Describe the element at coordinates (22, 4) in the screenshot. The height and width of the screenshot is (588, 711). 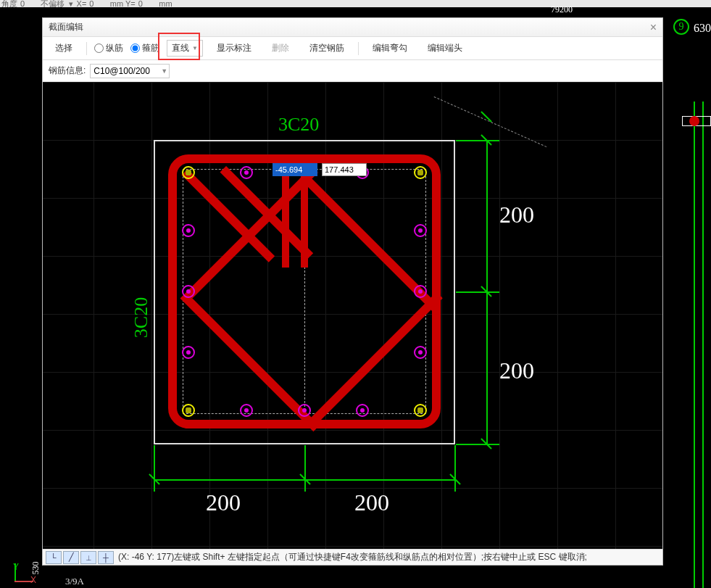
I see `angle-val: 0` at that location.